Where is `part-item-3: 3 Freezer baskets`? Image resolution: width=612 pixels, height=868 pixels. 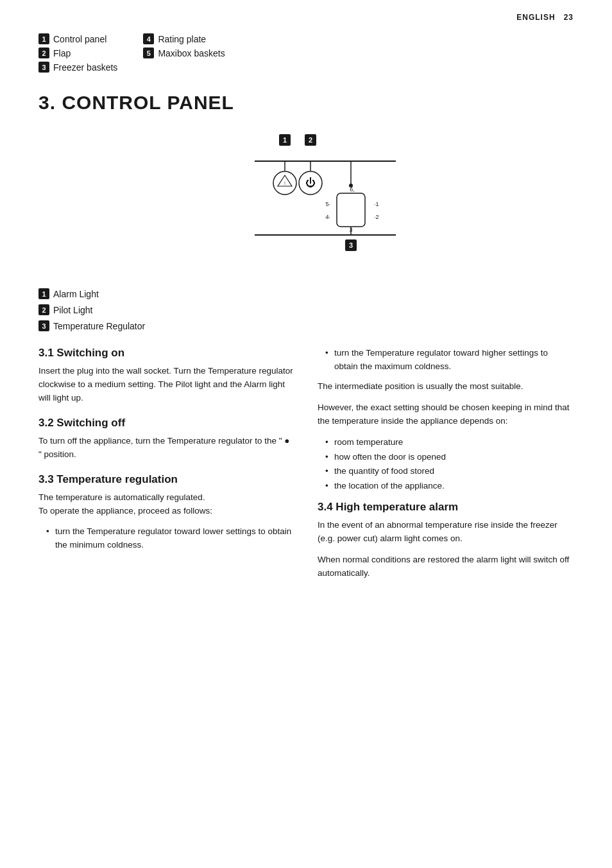 part-item-3: 3 Freezer baskets is located at coordinates (78, 67).